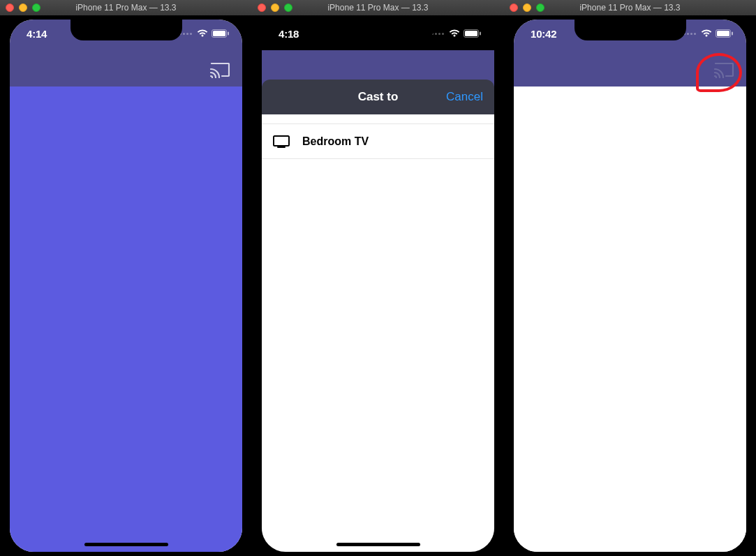  Describe the element at coordinates (335, 142) in the screenshot. I see `cast-device-name: Bedroom TV` at that location.